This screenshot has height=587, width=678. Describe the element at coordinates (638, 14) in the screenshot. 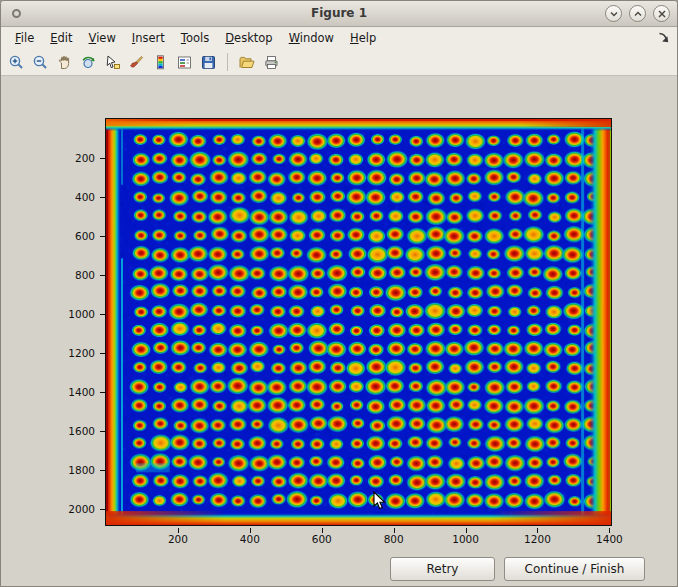

I see `maximize-button` at that location.